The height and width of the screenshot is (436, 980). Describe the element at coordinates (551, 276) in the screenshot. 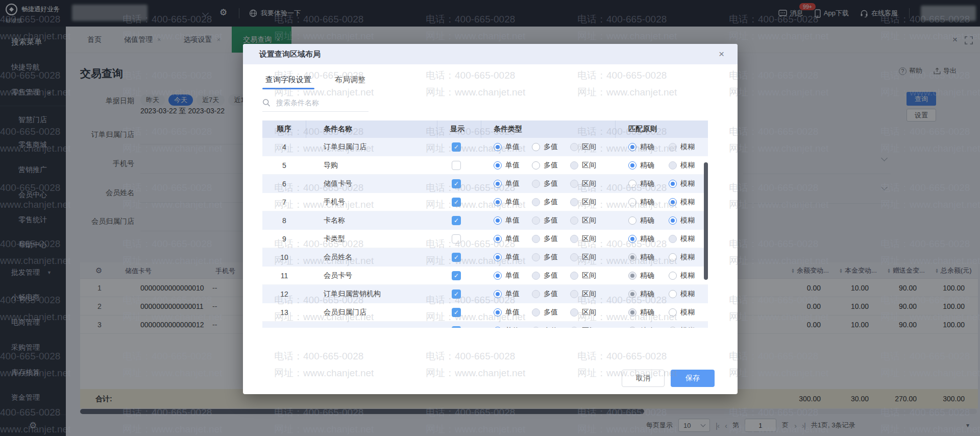

I see `radio-label: 多值` at that location.